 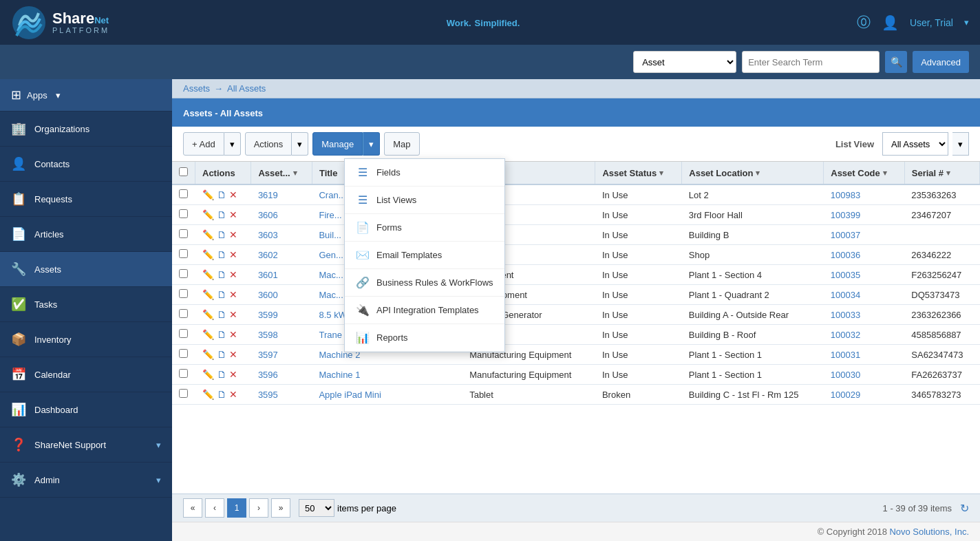 What do you see at coordinates (425, 228) in the screenshot?
I see `dropdown-item-forms: 📄 Forms` at bounding box center [425, 228].